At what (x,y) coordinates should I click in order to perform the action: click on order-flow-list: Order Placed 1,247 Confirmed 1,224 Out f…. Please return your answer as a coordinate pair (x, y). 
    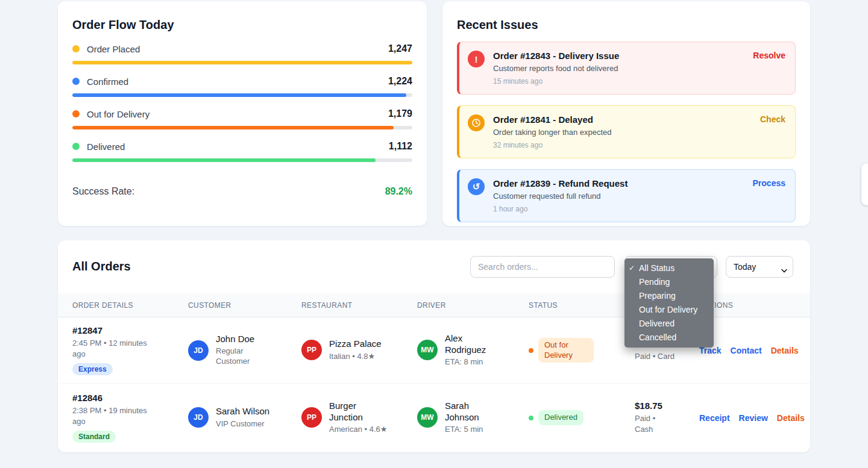
    Looking at the image, I should click on (242, 102).